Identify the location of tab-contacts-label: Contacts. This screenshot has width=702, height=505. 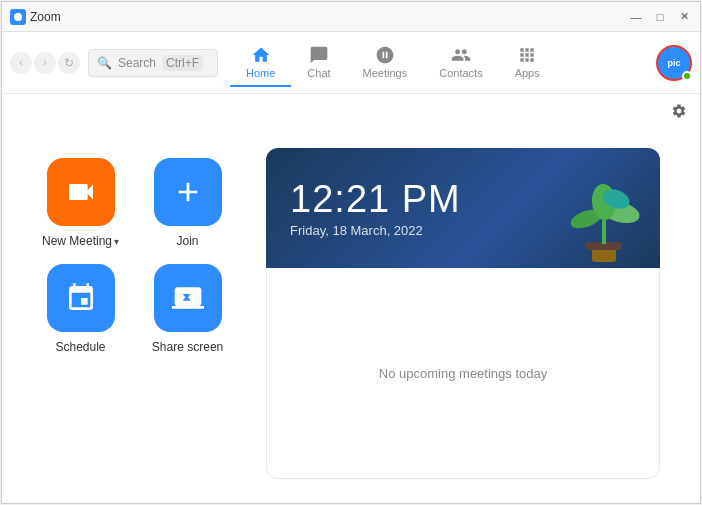
(460, 73).